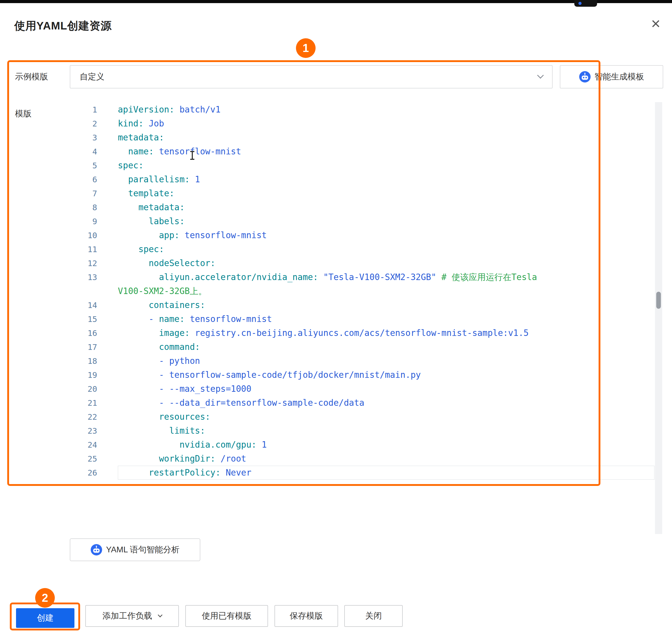 This screenshot has width=672, height=632. What do you see at coordinates (94, 389) in the screenshot?
I see `line-number: 20` at bounding box center [94, 389].